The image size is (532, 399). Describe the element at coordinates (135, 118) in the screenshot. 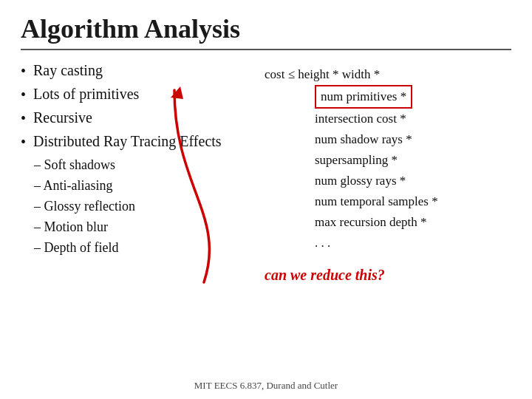

I see `list-item: • Recursive` at that location.